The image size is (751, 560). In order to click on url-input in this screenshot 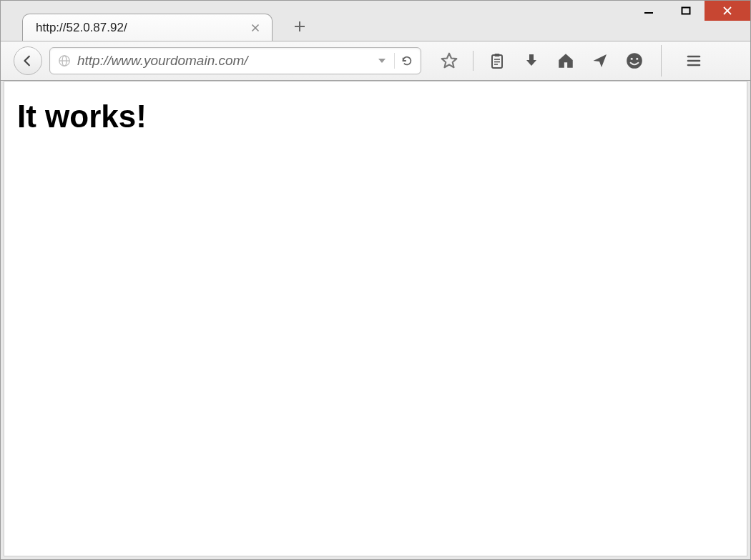, I will do `click(223, 61)`.